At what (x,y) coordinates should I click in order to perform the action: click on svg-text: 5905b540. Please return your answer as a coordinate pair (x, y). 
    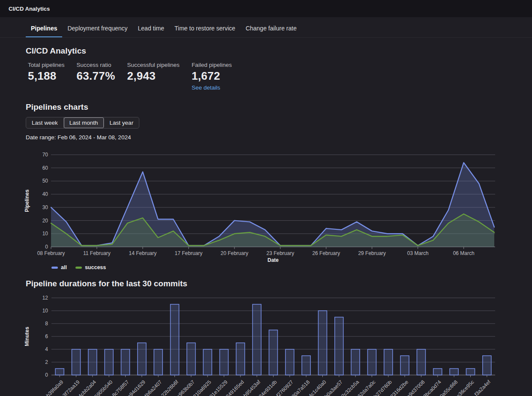
    Looking at the image, I should click on (104, 387).